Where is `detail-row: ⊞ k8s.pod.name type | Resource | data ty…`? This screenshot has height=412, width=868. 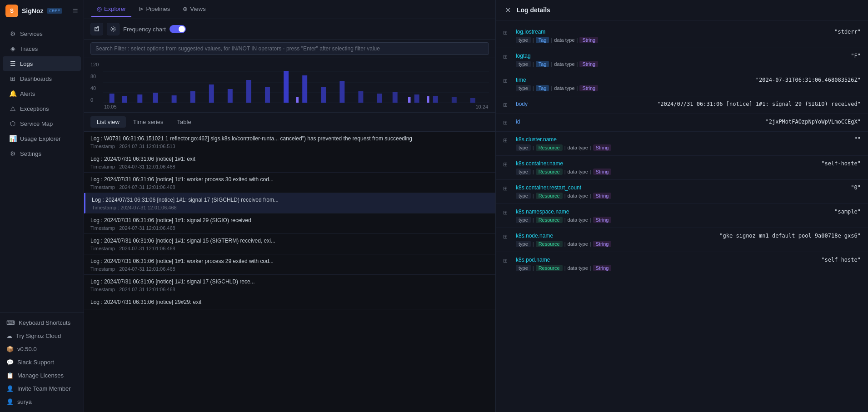
detail-row: ⊞ k8s.pod.name type | Resource | data ty… is located at coordinates (682, 264).